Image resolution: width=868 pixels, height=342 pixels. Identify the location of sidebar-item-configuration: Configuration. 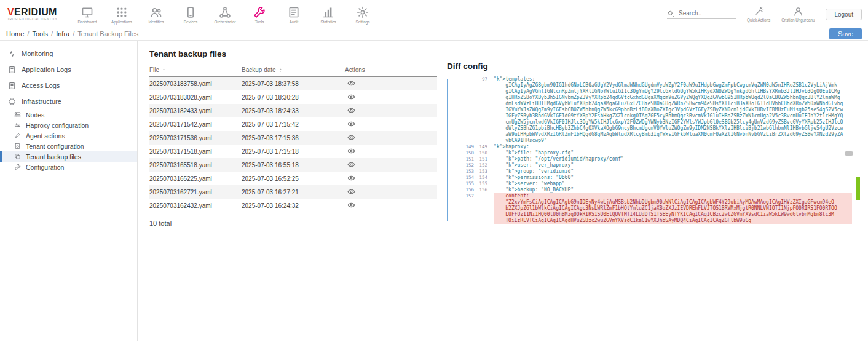
(69, 167).